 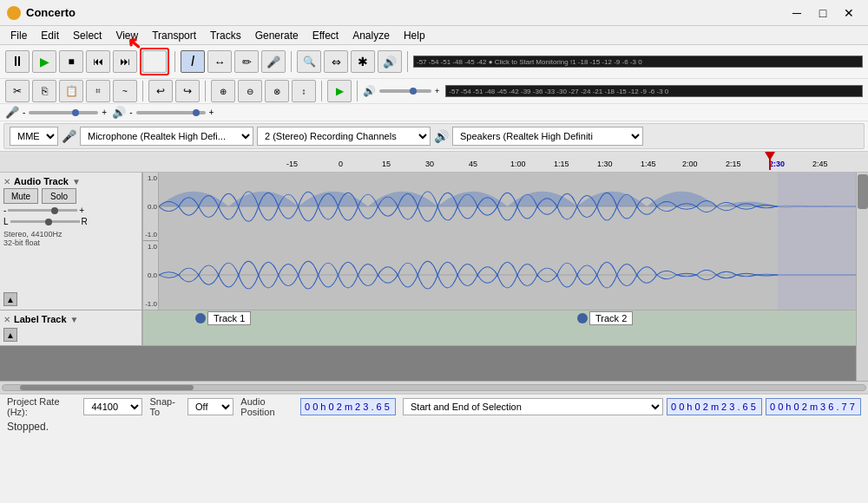 I want to click on copy-button: ⎘, so click(x=44, y=91).